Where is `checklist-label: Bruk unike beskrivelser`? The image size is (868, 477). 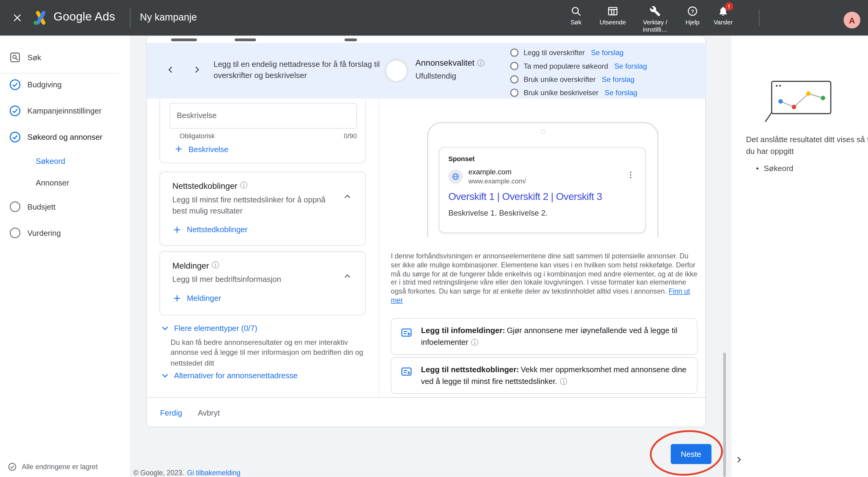
checklist-label: Bruk unike beskrivelser is located at coordinates (561, 92).